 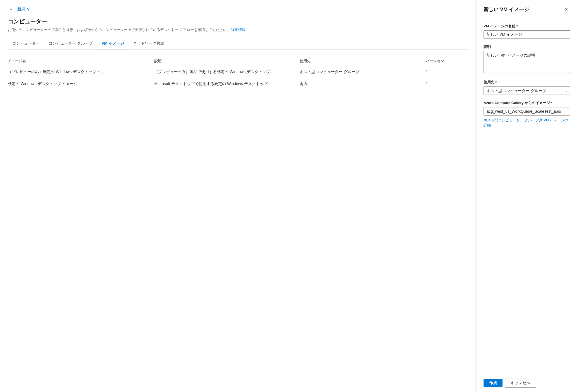 I want to click on vm-name-group: VM イメージの名前 *, so click(x=527, y=31).